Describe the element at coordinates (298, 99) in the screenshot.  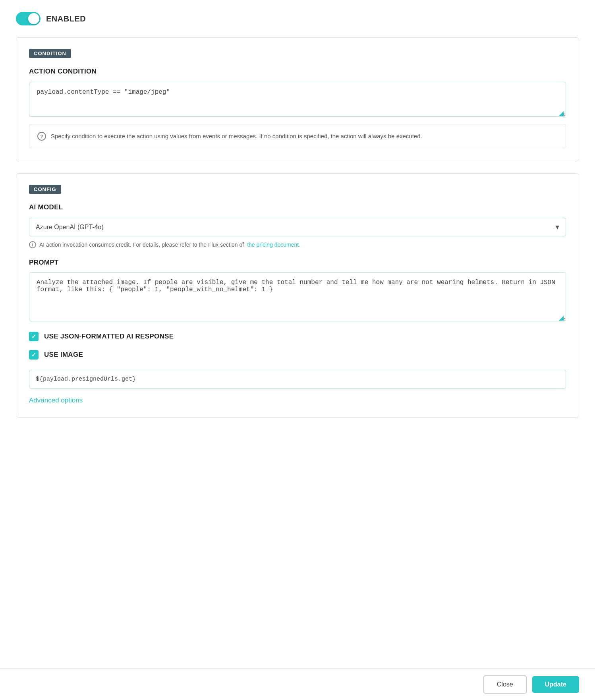
I see `condition-code-input: payload.contentType == "image/jpeg"` at that location.